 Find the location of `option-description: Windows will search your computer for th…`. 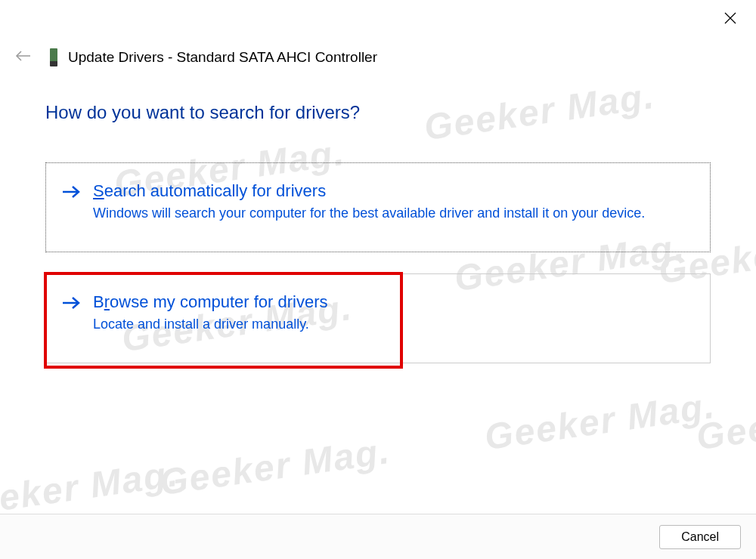

option-description: Windows will search your computer for th… is located at coordinates (394, 213).